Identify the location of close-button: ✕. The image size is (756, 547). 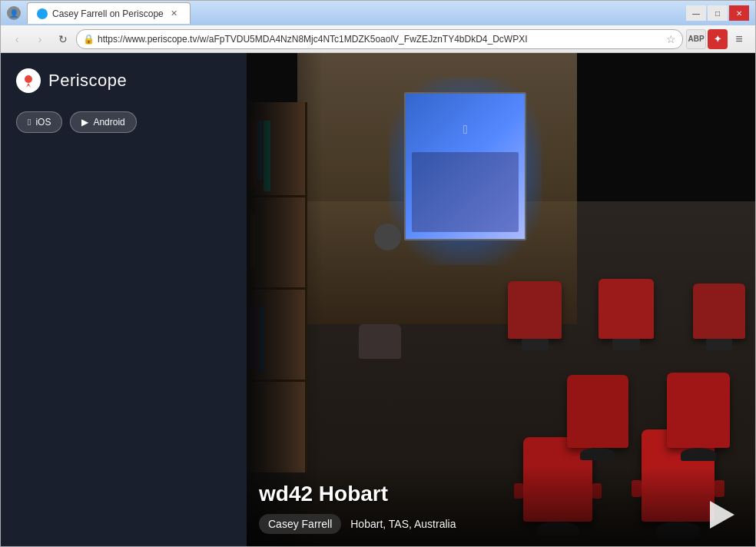
(739, 13).